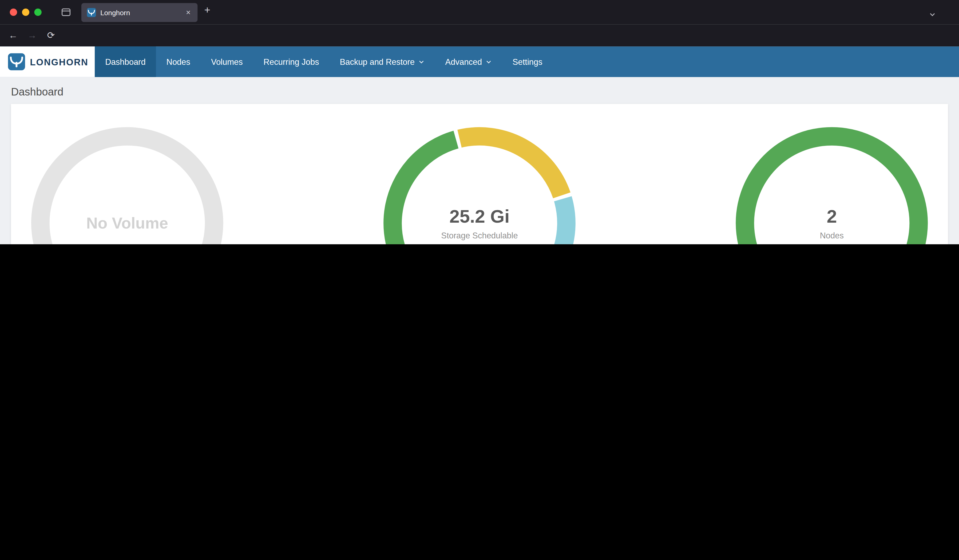  I want to click on nav-item-label: Settings, so click(527, 62).